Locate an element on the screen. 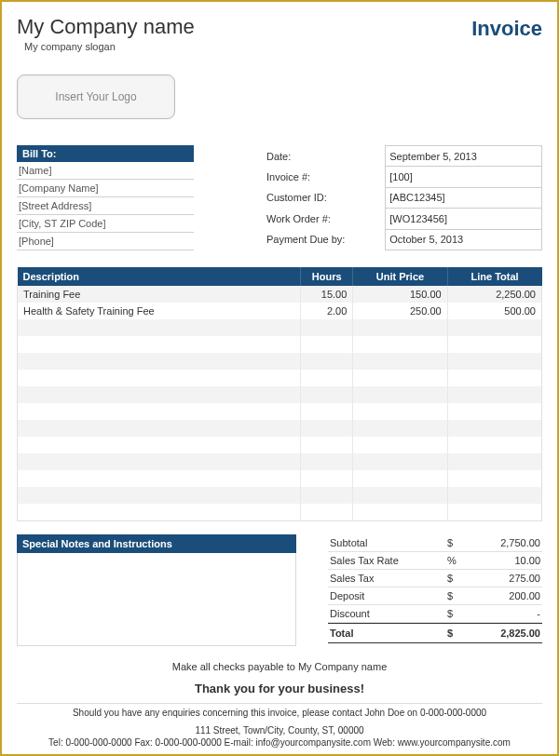 The height and width of the screenshot is (756, 559). bill-to-header: Bill To: is located at coordinates (105, 154).